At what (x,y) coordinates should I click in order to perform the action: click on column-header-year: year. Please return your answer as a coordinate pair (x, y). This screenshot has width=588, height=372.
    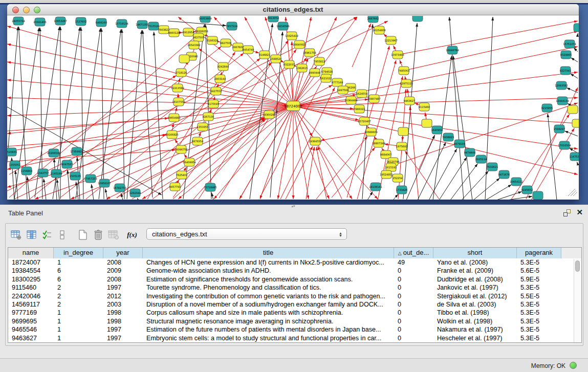
    Looking at the image, I should click on (123, 253).